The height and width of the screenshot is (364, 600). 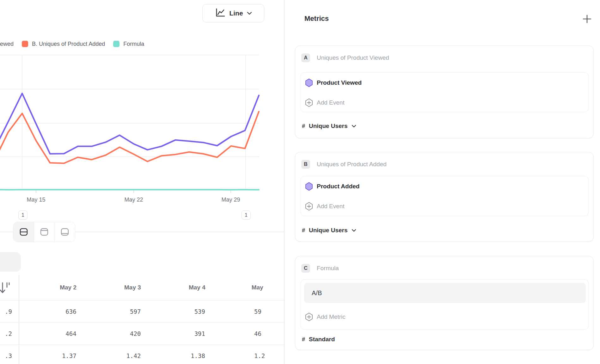 What do you see at coordinates (114, 288) in the screenshot?
I see `table-header-cell: May 3` at bounding box center [114, 288].